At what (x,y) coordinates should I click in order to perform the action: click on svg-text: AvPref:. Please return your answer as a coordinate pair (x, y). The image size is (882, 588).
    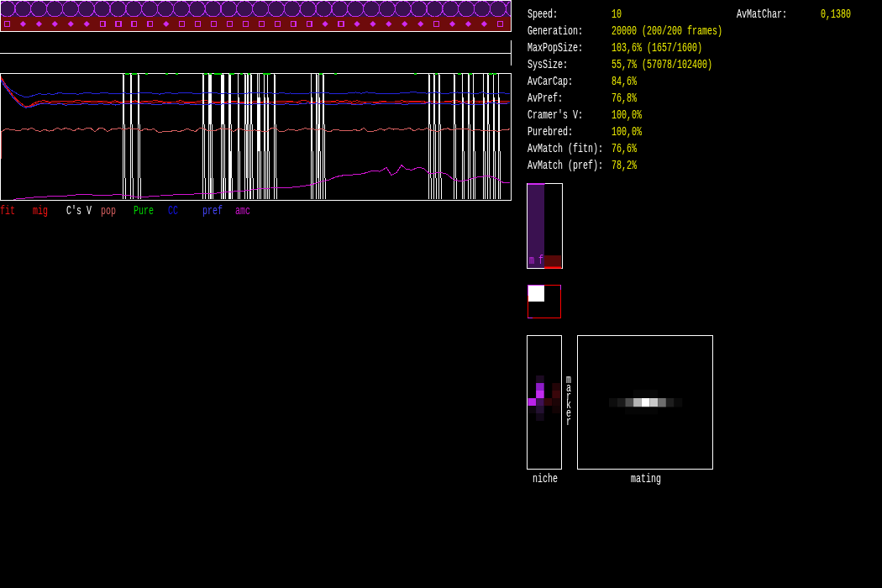
    Looking at the image, I should click on (545, 99).